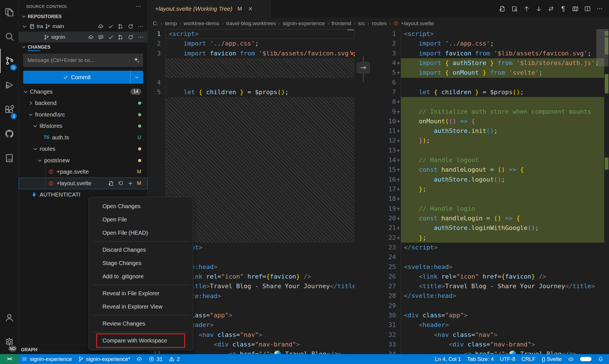 This screenshot has width=609, height=364. What do you see at coordinates (83, 47) in the screenshot?
I see `changes-section-header: CHANGES` at bounding box center [83, 47].